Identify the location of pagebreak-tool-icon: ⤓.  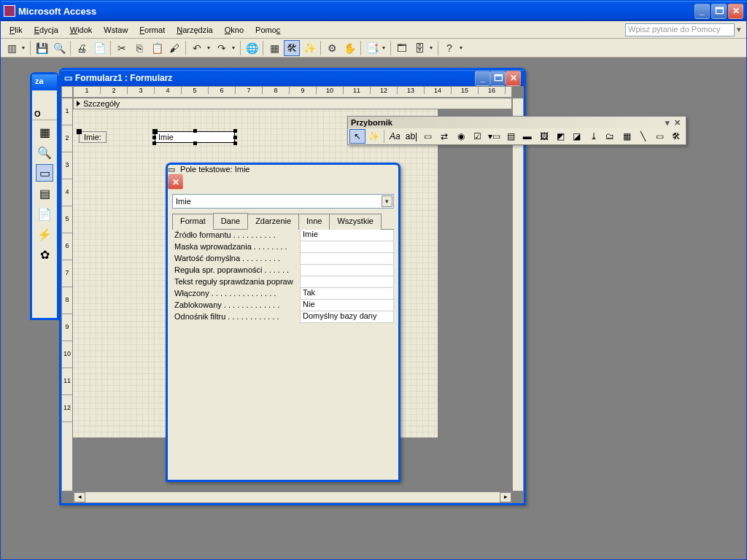
(594, 136).